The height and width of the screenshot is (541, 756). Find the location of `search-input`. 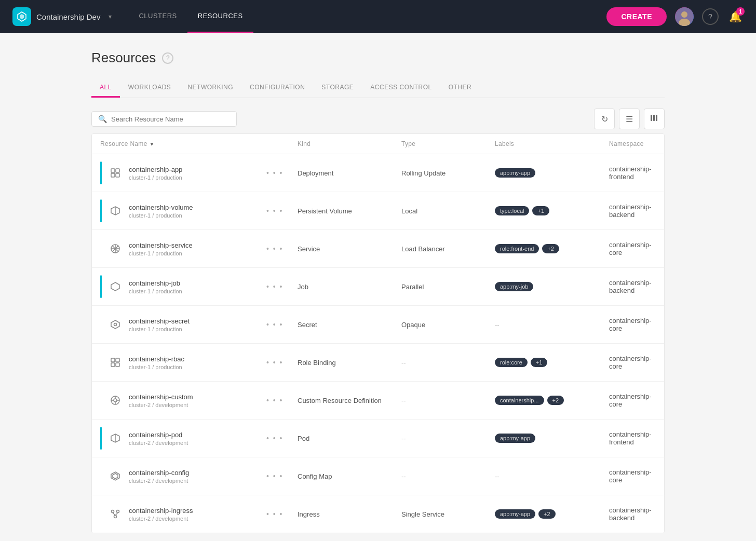

search-input is located at coordinates (170, 119).